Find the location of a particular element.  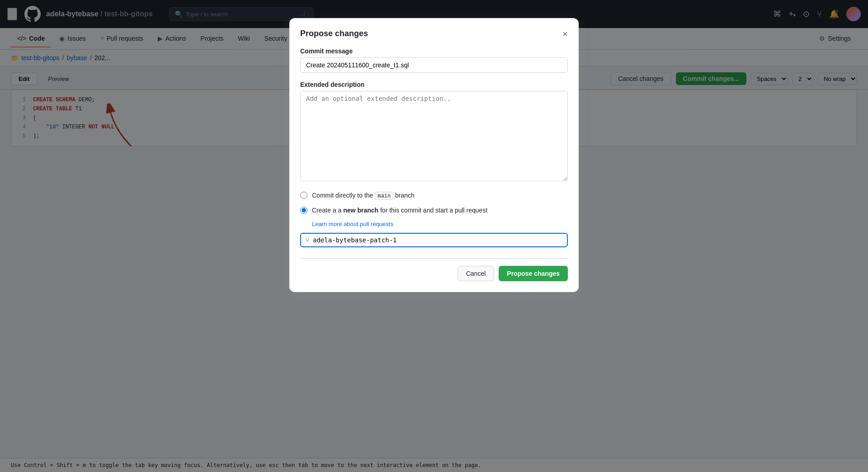

branch-icon: ⑂ is located at coordinates (307, 240).